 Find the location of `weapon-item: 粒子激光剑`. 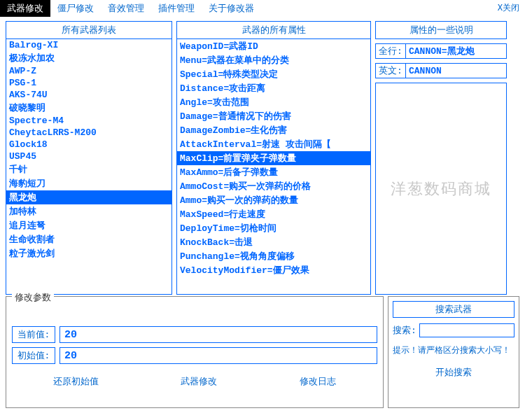

weapon-item: 粒子激光剑 is located at coordinates (89, 253).